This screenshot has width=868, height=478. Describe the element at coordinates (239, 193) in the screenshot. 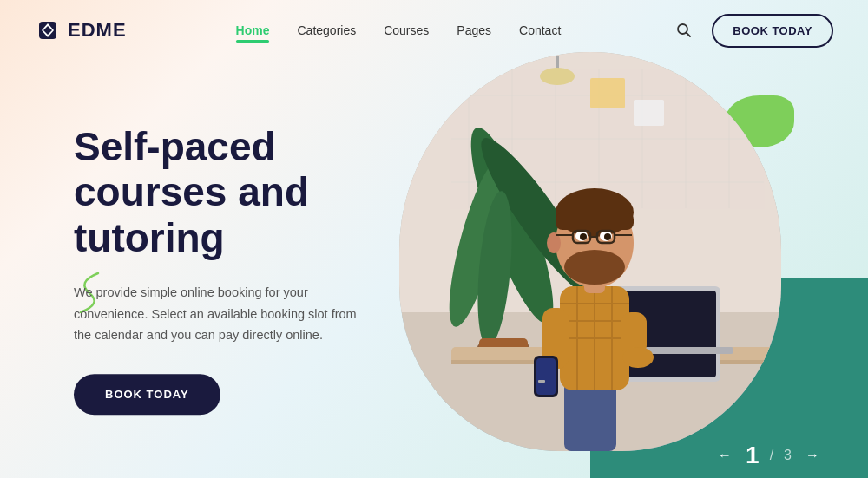

I see `hero-title: Self-paced courses and tutoring` at that location.